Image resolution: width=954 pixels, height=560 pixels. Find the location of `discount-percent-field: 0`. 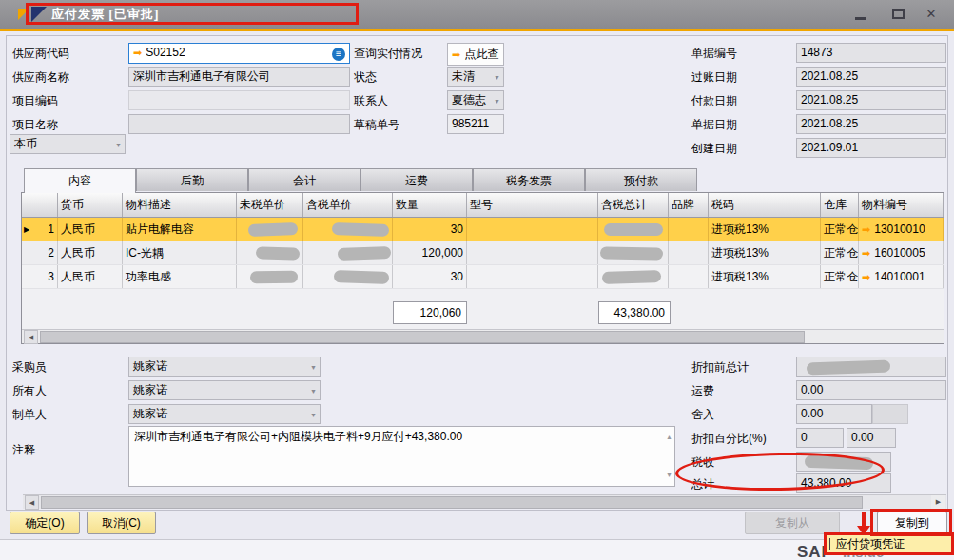

discount-percent-field: 0 is located at coordinates (820, 437).